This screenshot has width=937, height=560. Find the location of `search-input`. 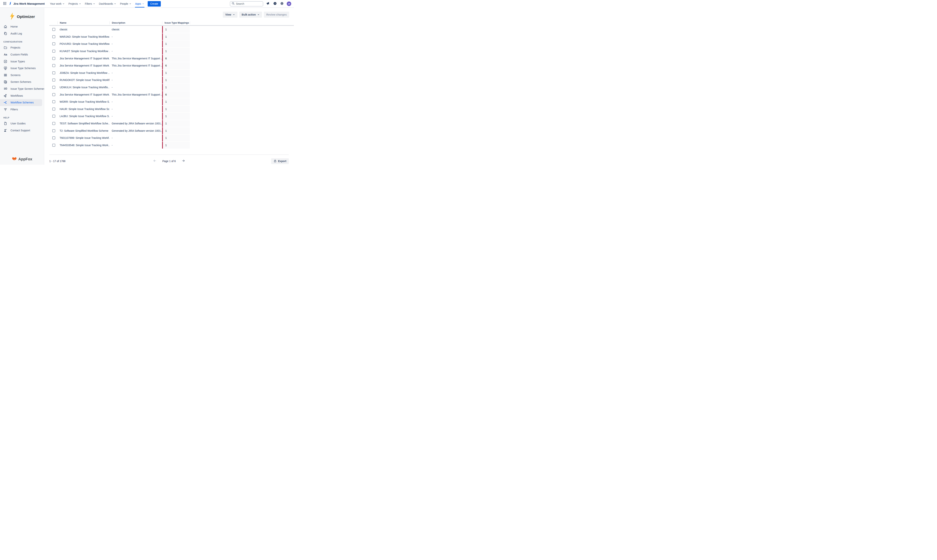

search-input is located at coordinates (249, 4).